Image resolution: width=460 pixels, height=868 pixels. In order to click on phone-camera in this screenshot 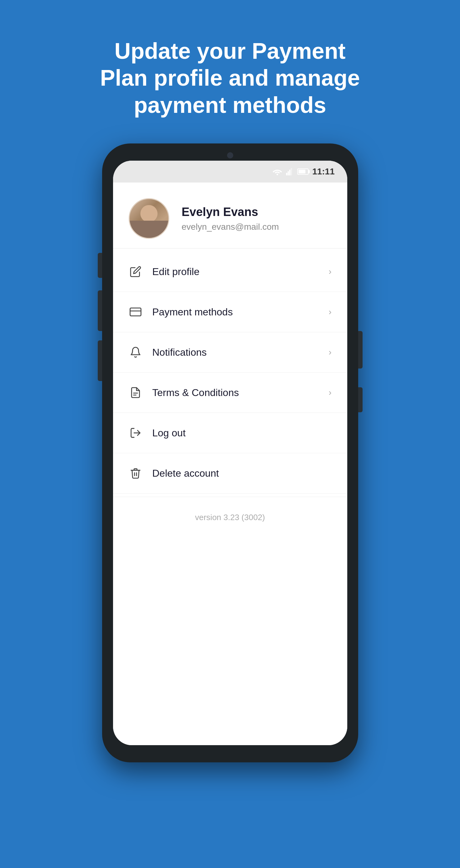, I will do `click(230, 155)`.